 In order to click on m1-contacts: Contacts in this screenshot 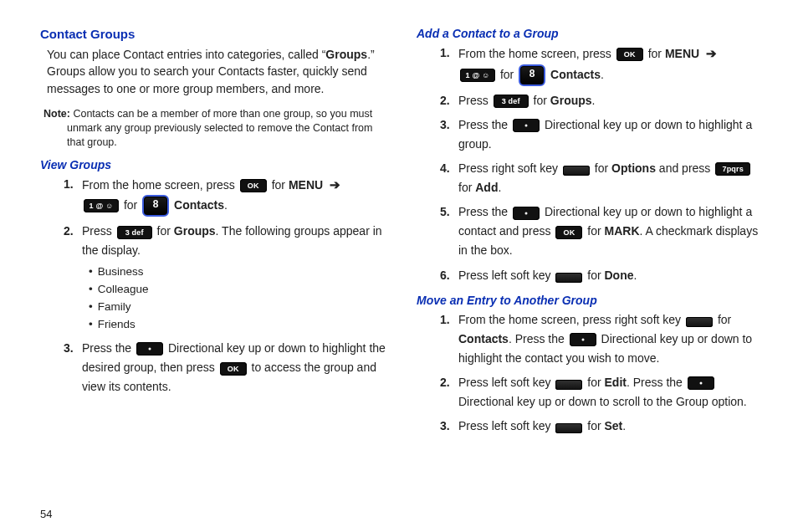, I will do `click(483, 339)`.